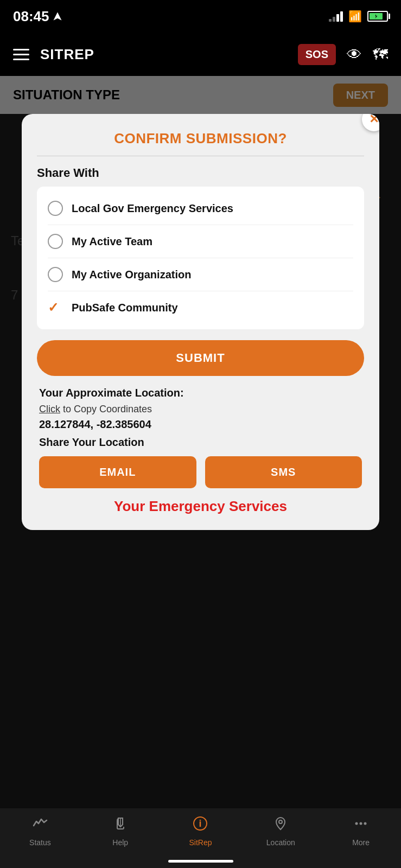 The image size is (401, 868). What do you see at coordinates (201, 409) in the screenshot?
I see `copy-coords-text: Click to Copy Coordinates` at bounding box center [201, 409].